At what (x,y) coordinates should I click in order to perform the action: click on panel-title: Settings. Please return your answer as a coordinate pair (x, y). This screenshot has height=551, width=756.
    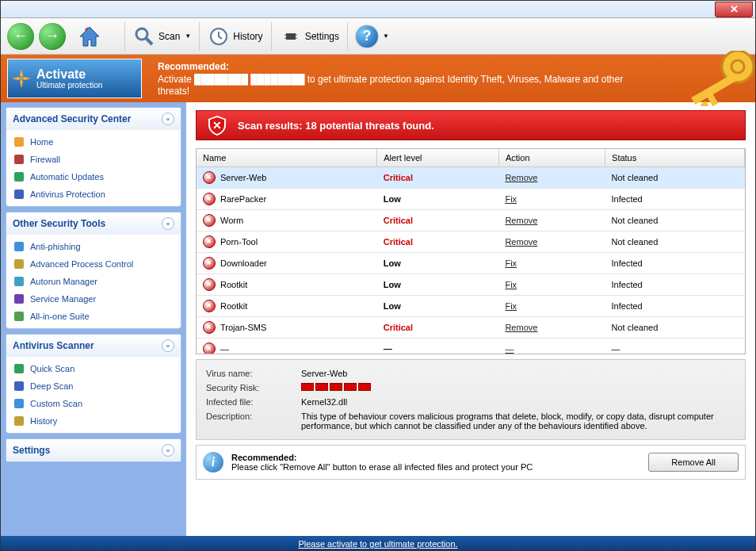
    Looking at the image, I should click on (32, 450).